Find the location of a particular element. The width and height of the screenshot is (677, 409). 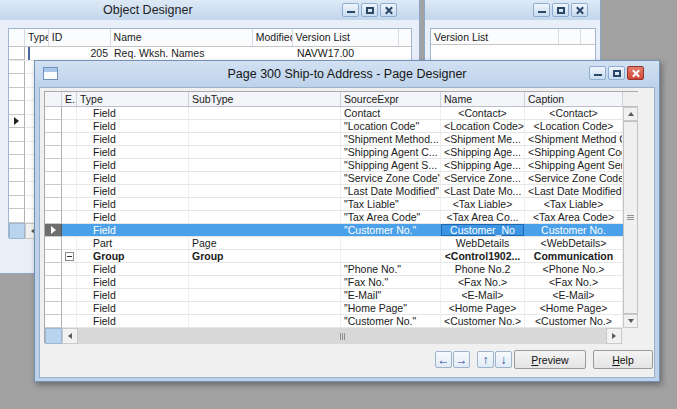

caption-cell: <Last Date Modified> is located at coordinates (574, 191).